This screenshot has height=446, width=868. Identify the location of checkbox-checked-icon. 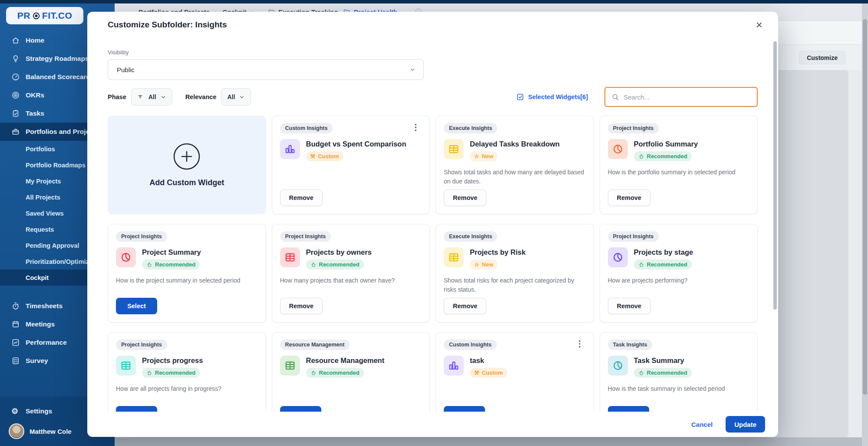
(520, 97).